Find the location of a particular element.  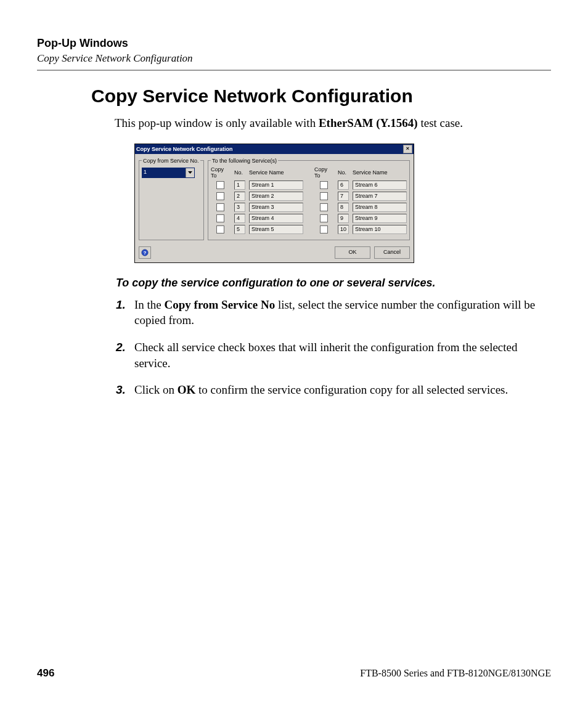

service-name: Stream 5 is located at coordinates (276, 229).